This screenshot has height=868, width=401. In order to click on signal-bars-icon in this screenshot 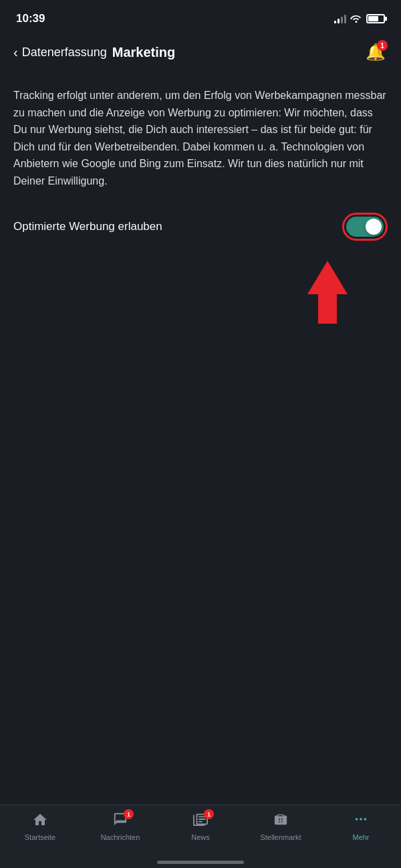, I will do `click(340, 19)`.